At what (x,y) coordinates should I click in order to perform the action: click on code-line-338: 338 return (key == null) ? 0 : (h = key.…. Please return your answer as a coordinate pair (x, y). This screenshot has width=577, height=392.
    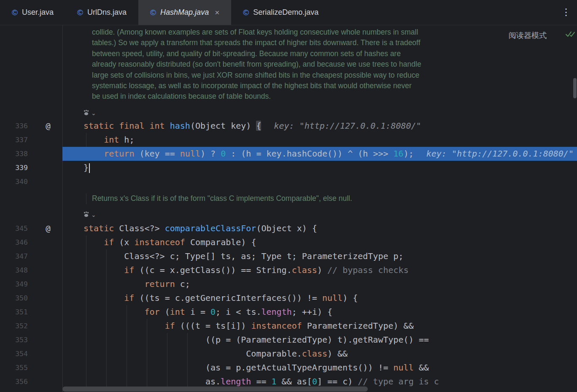
    Looking at the image, I should click on (288, 154).